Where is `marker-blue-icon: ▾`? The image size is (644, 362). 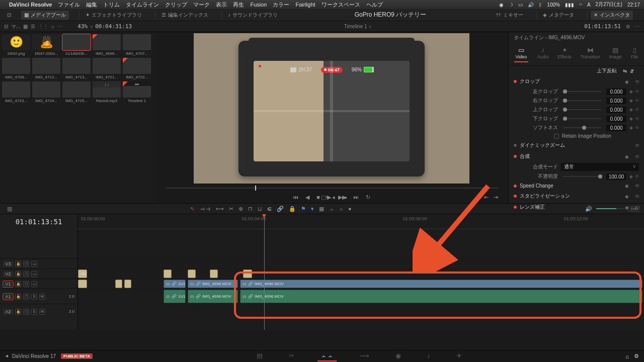 marker-blue-icon: ▾ is located at coordinates (312, 209).